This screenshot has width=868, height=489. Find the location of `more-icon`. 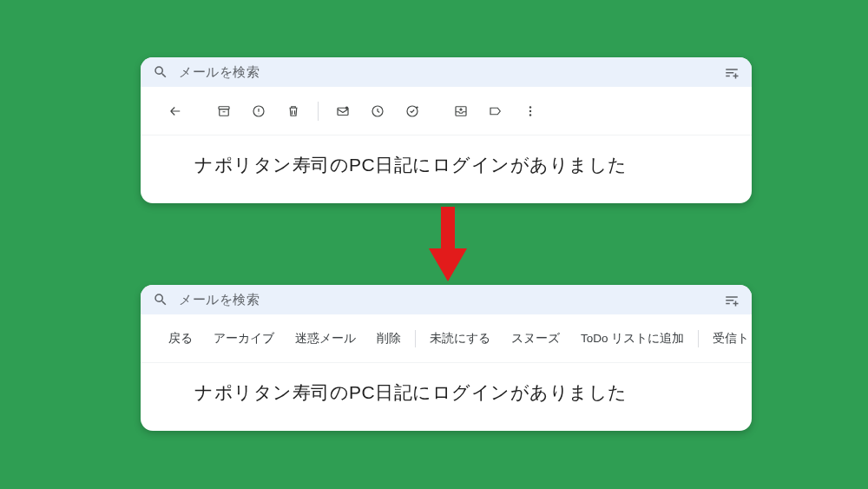

more-icon is located at coordinates (530, 111).